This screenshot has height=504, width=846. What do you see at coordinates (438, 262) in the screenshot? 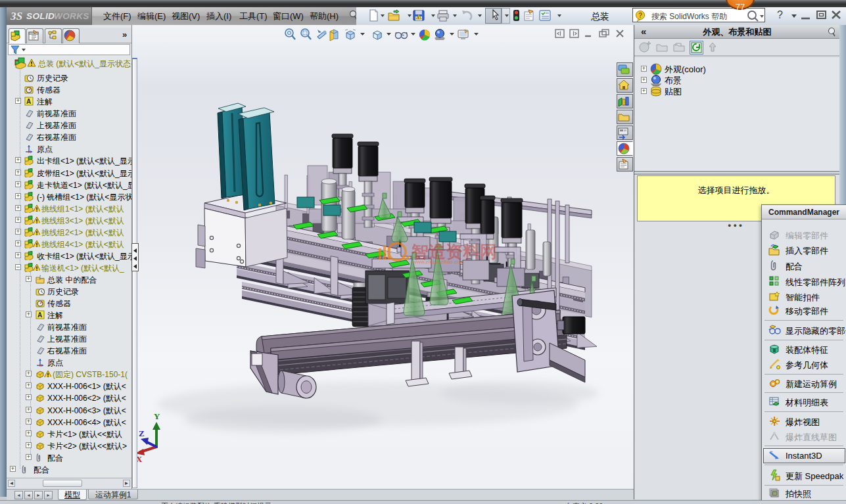
I see `svg-text: www.zhizaoziliao.com` at bounding box center [438, 262].